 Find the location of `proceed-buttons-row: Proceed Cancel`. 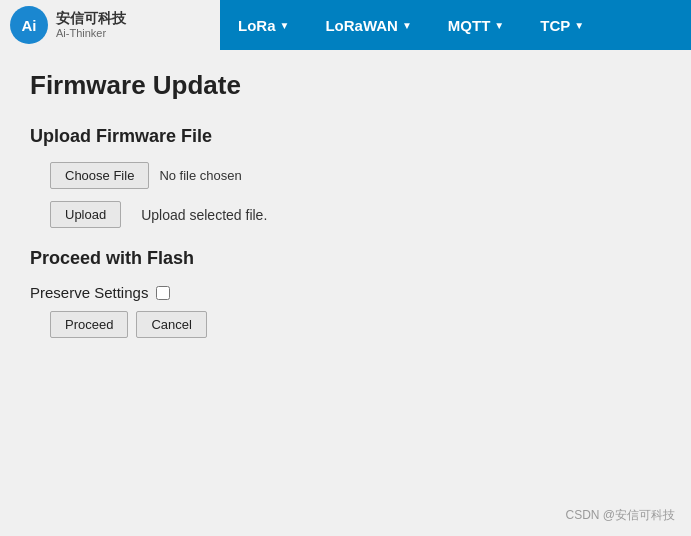

proceed-buttons-row: Proceed Cancel is located at coordinates (356, 324).